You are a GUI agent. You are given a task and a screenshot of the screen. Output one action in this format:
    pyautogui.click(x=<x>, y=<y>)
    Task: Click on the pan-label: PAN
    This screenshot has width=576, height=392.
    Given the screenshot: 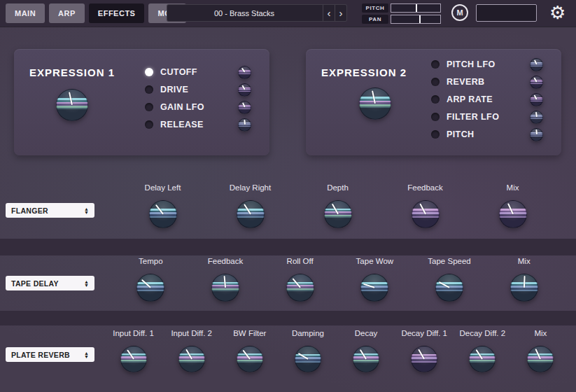 What is the action you would take?
    pyautogui.click(x=375, y=20)
    